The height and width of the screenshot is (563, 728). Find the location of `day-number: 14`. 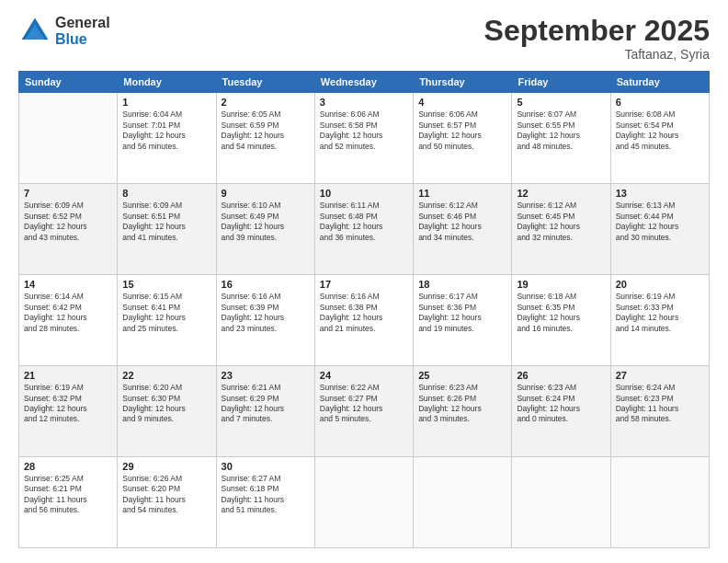

day-number: 14 is located at coordinates (68, 284).